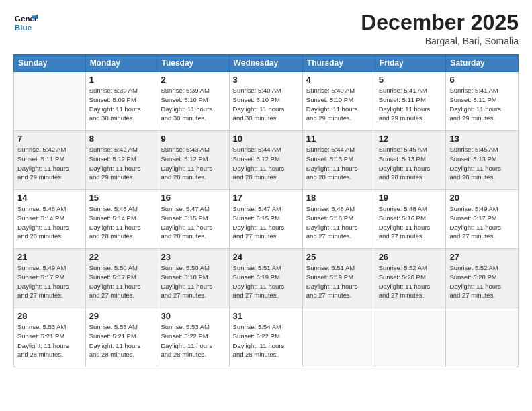 The image size is (532, 411). I want to click on day-number: 19, so click(411, 197).